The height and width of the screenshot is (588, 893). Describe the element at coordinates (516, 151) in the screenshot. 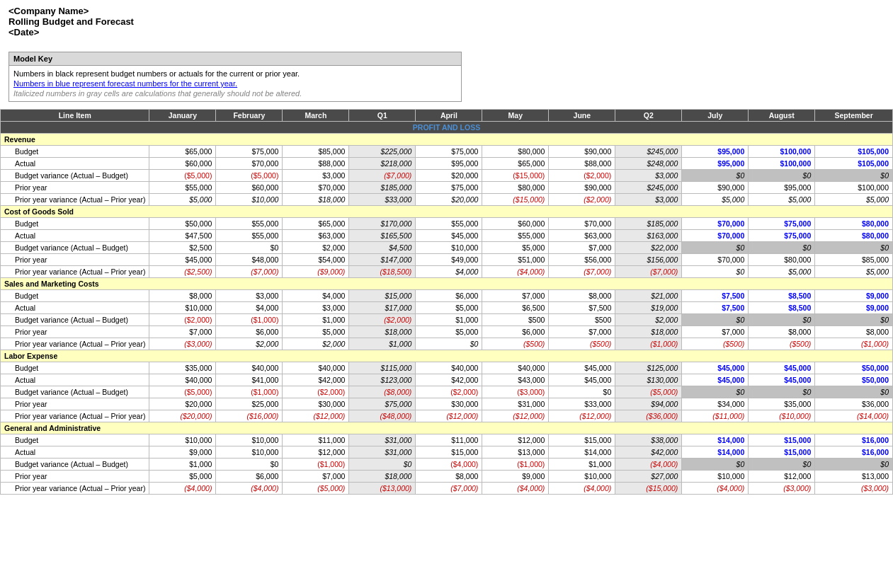

I see `rev-bud-may: $80,000` at that location.